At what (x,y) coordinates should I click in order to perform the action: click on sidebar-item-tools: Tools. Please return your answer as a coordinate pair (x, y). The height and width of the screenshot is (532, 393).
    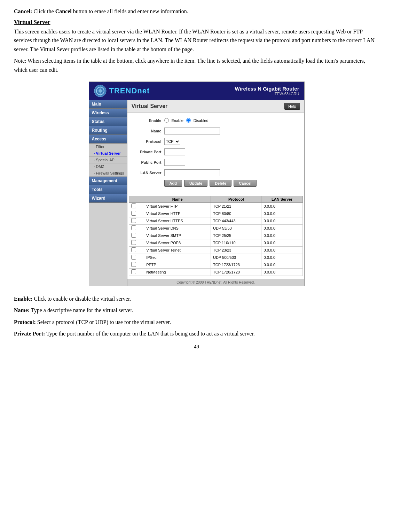
    Looking at the image, I should click on (108, 190).